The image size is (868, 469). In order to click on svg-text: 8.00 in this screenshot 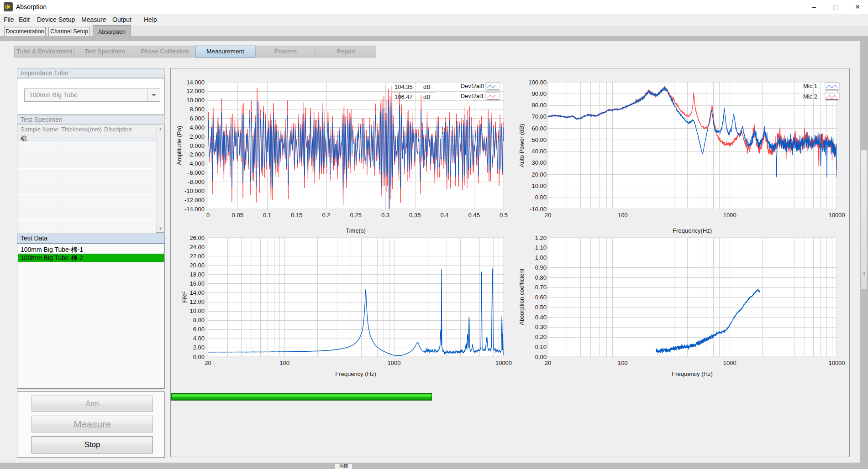, I will do `click(199, 320)`.